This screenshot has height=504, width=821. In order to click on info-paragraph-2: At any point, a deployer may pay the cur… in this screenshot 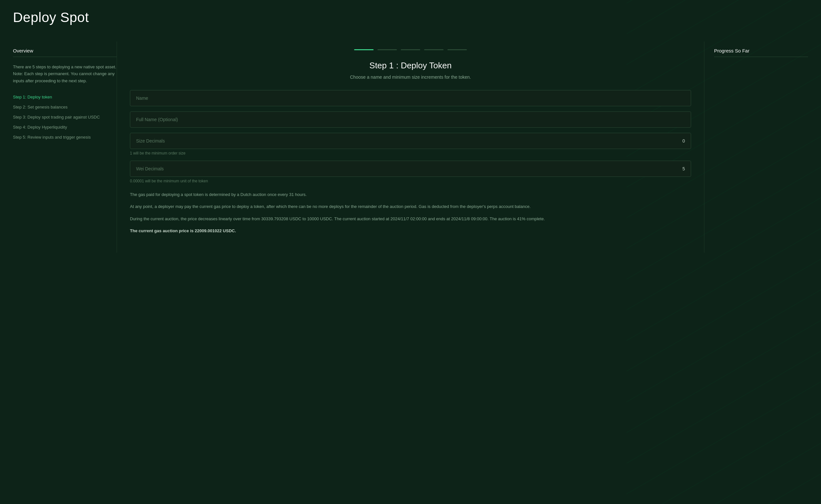, I will do `click(411, 207)`.